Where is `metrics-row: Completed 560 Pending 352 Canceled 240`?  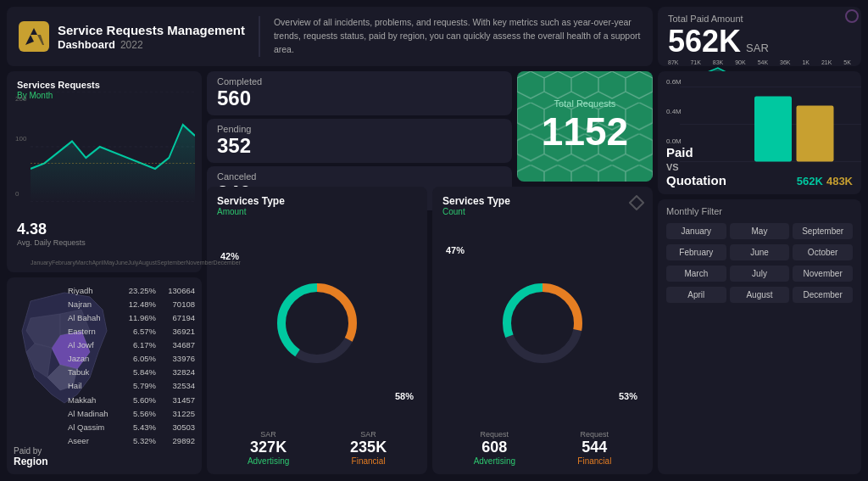 metrics-row: Completed 560 Pending 352 Canceled 240 is located at coordinates (430, 126).